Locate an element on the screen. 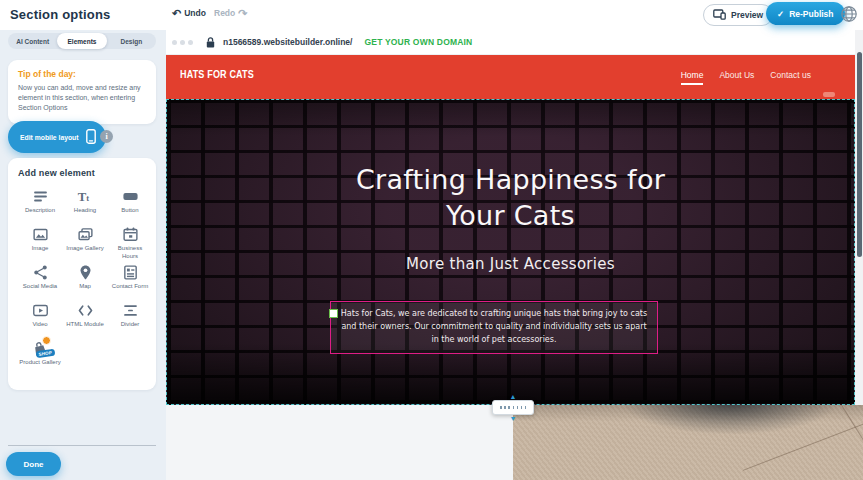 Image resolution: width=863 pixels, height=480 pixels. browser-address-bar: n1566589.websitebuilder.online/ GET YOUR… is located at coordinates (514, 42).